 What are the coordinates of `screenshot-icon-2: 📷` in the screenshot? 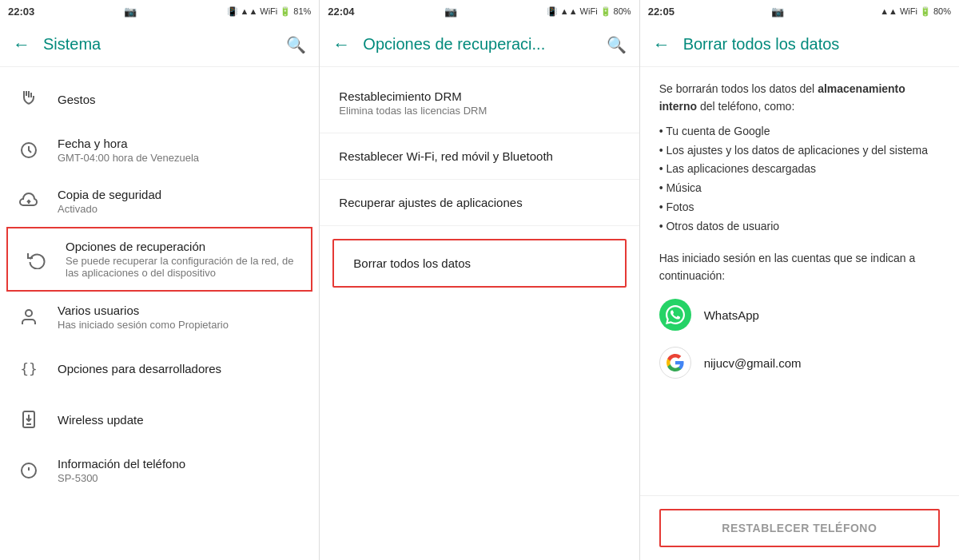 It's located at (451, 11).